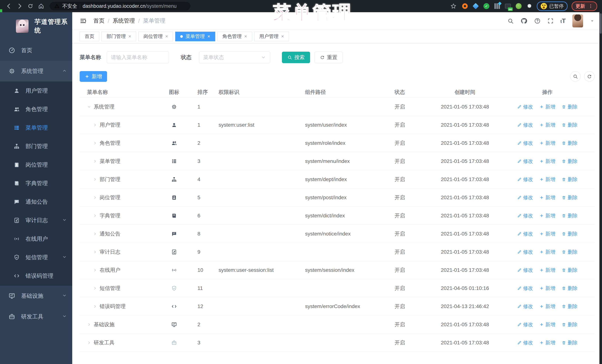 Image resolution: width=602 pixels, height=364 pixels. What do you see at coordinates (9, 6) in the screenshot?
I see `browser-back-icon` at bounding box center [9, 6].